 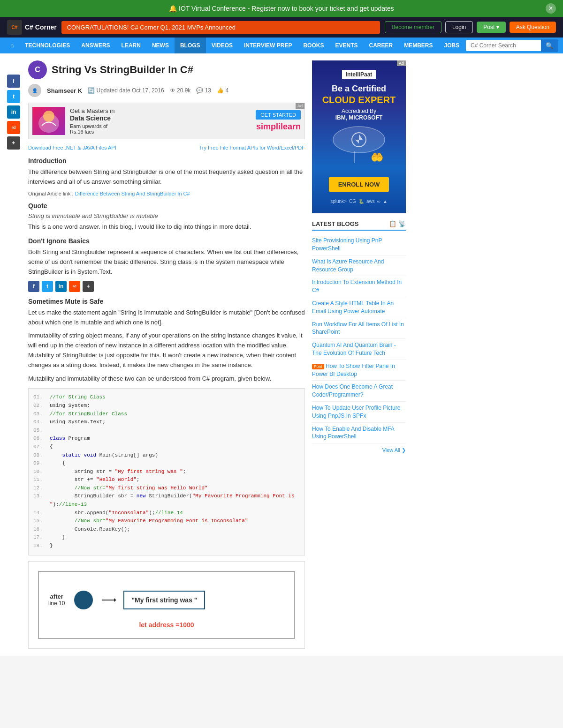 What do you see at coordinates (160, 45) in the screenshot?
I see `nav-news: NEWS` at bounding box center [160, 45].